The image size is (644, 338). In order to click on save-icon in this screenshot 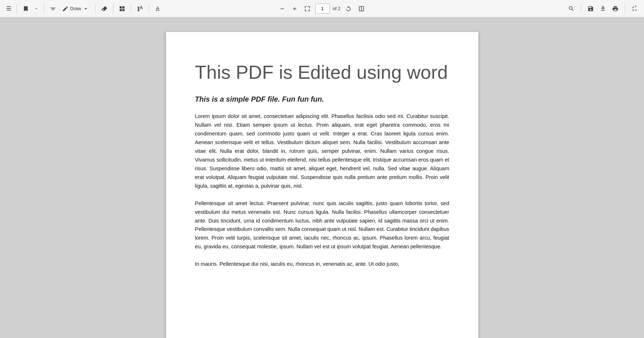, I will do `click(591, 9)`.